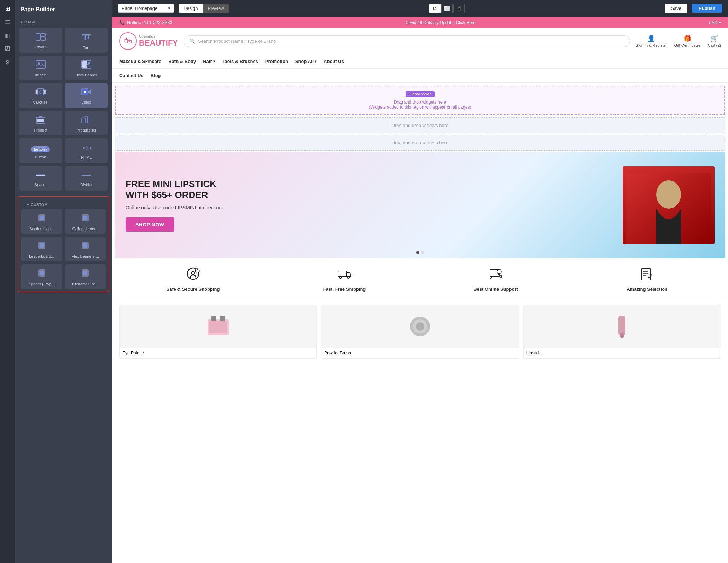 This screenshot has height=563, width=728. What do you see at coordinates (622, 332) in the screenshot?
I see `product-card-3: Lipstick` at bounding box center [622, 332].